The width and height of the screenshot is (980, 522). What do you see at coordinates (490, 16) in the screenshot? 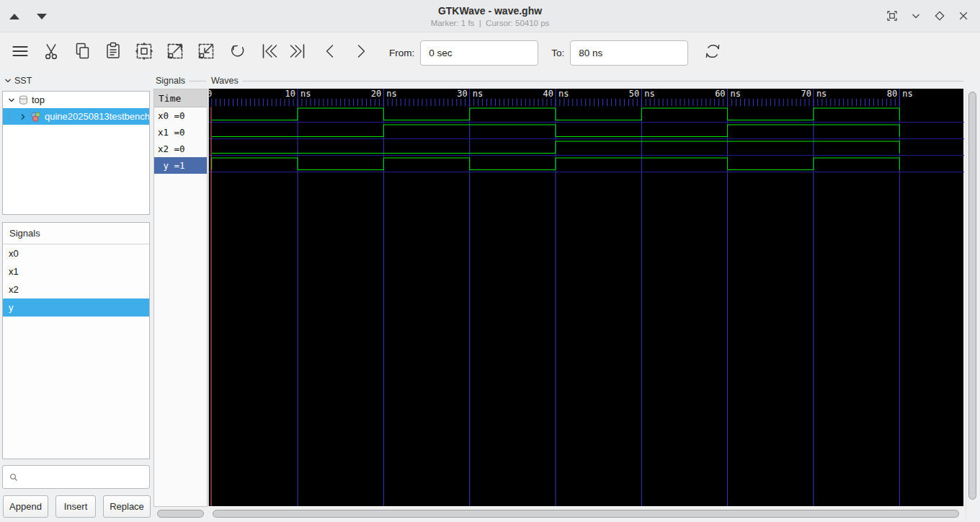
I see `titlebar-center: GTKWave - wave.ghw Marker: 1 fs | Cursor…` at bounding box center [490, 16].